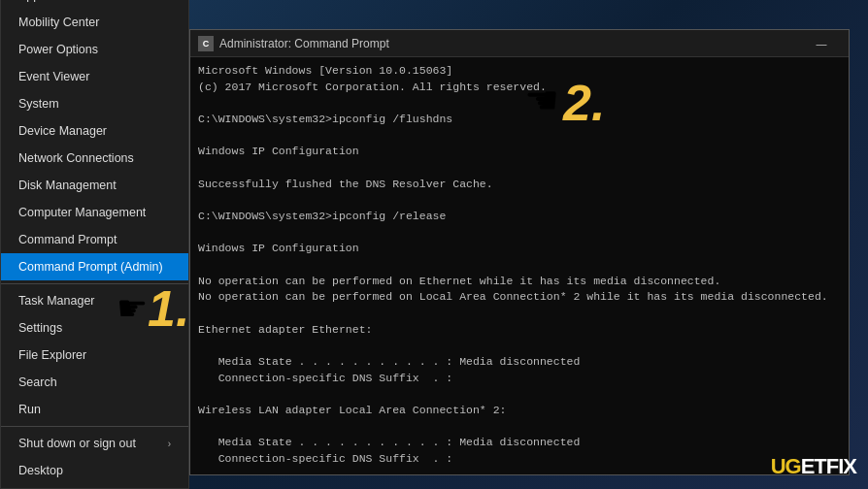  What do you see at coordinates (584, 103) in the screenshot?
I see `step2-number: 2.` at bounding box center [584, 103].